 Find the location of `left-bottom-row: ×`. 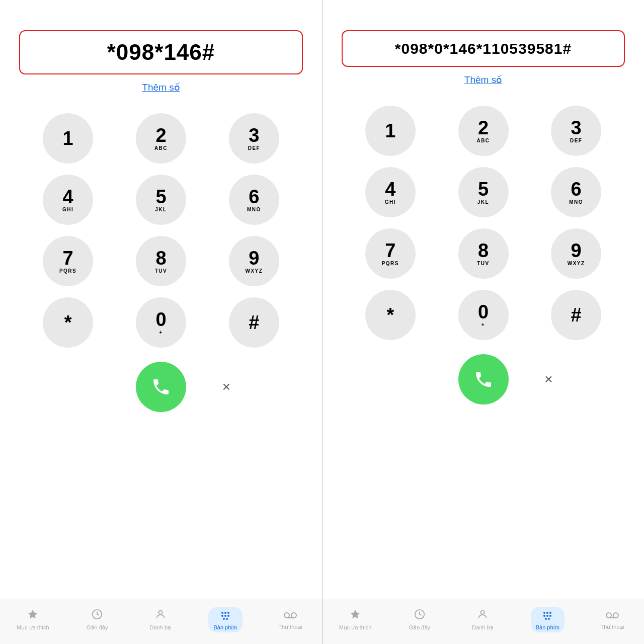

left-bottom-row: × is located at coordinates (161, 387).